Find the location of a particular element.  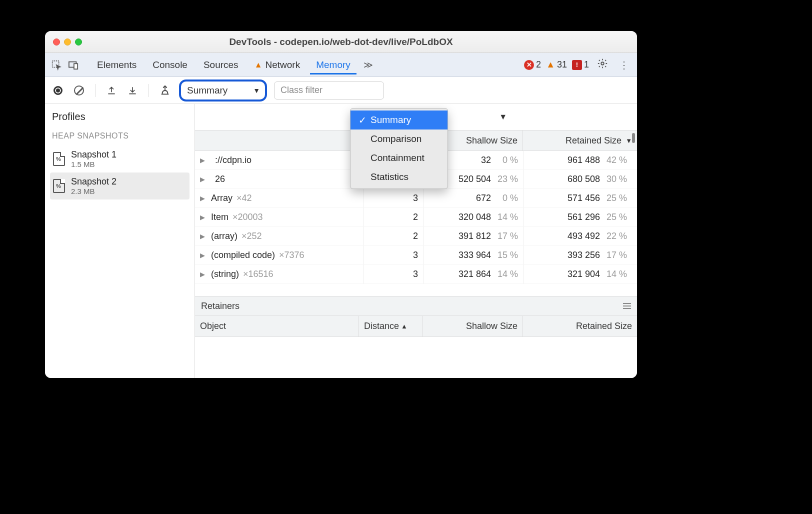

retained-size-pct: 17 % is located at coordinates (616, 255).